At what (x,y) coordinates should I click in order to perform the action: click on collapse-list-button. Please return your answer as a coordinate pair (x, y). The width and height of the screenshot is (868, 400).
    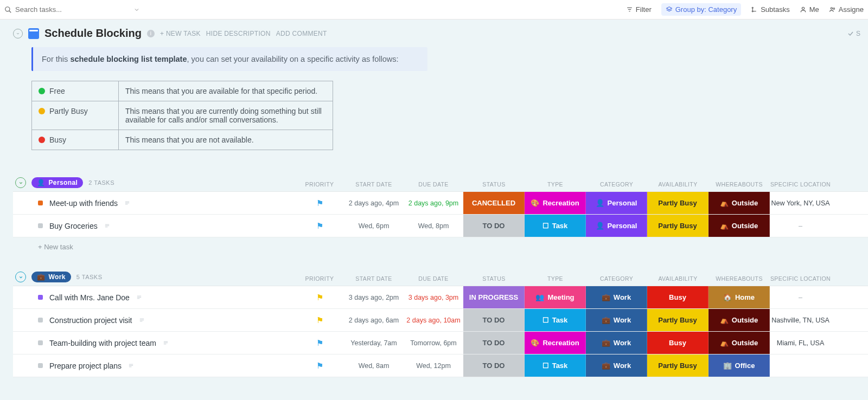
    Looking at the image, I should click on (18, 34).